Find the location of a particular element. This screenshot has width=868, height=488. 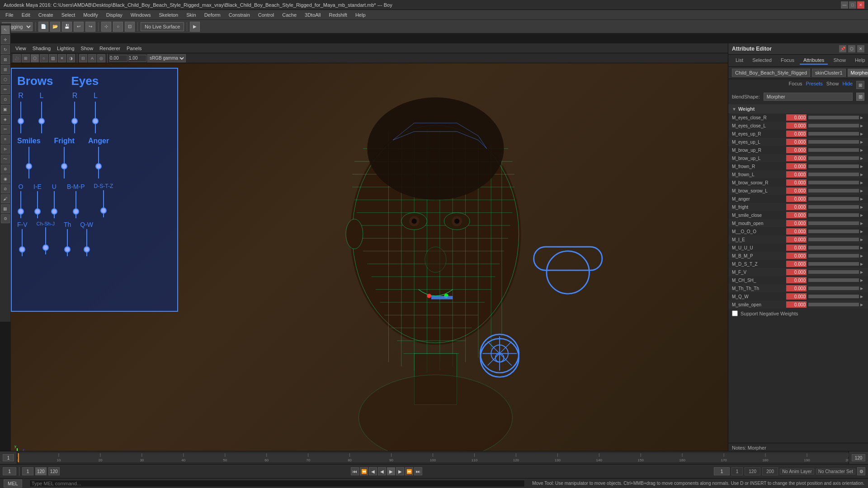

support-neg-checkbox is located at coordinates (735, 314).